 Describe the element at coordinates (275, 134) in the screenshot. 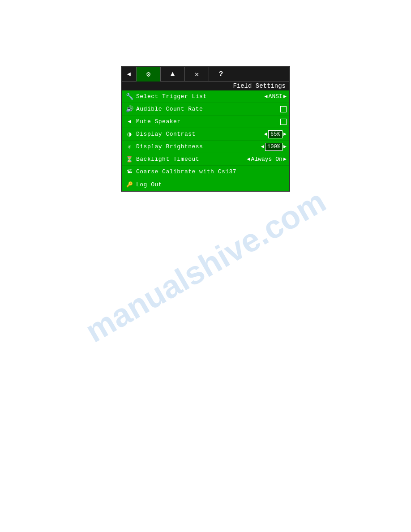

I see `display-contrast-value: ◄ 65% ►` at that location.